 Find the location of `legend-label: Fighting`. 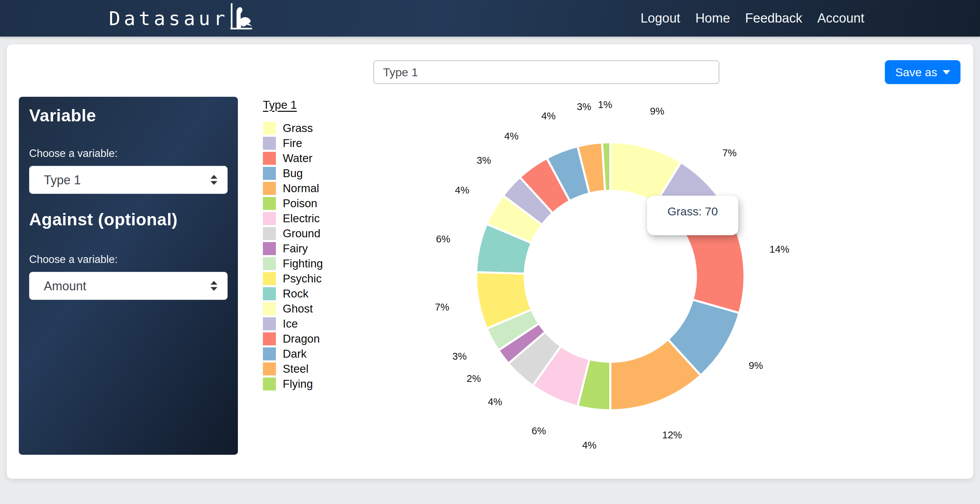

legend-label: Fighting is located at coordinates (303, 264).